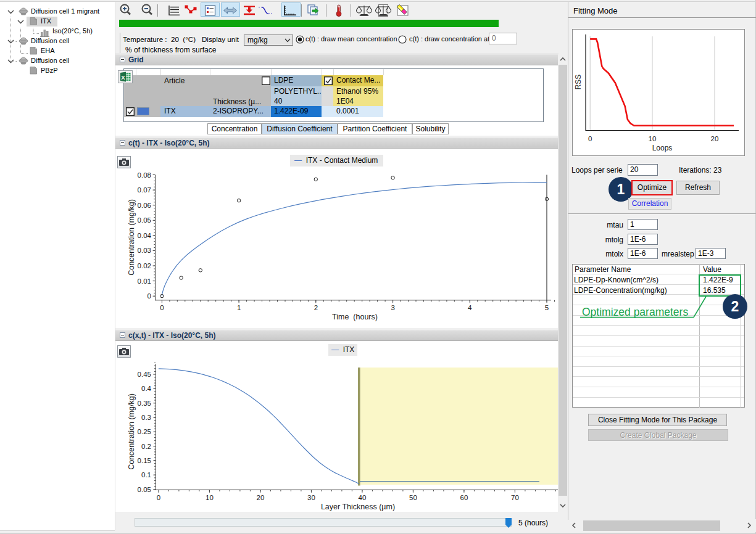  Describe the element at coordinates (316, 308) in the screenshot. I see `svg-text: 2` at that location.